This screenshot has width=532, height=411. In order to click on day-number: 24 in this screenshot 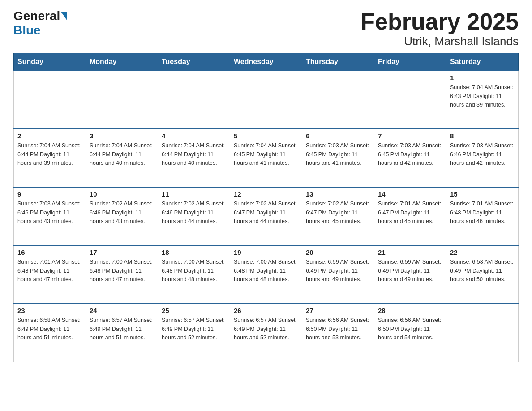, I will do `click(122, 311)`.